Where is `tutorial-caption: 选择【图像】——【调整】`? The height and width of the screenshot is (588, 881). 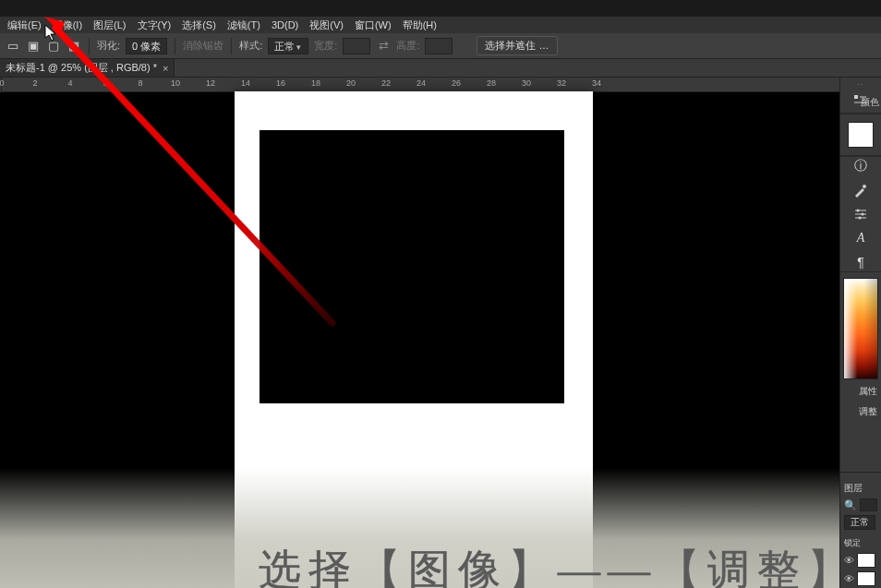 tutorial-caption: 选择【图像】——【调整】 is located at coordinates (549, 565).